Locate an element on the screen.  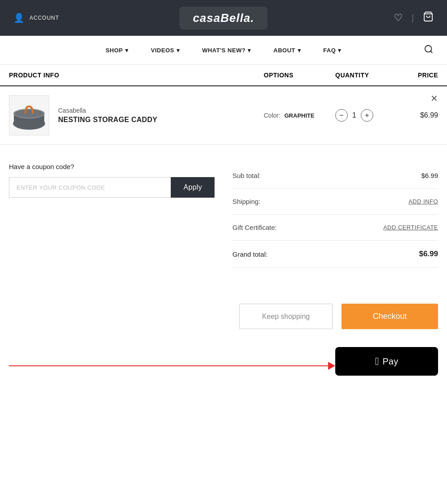
product-color: Color: GRAPHITE is located at coordinates (299, 115).